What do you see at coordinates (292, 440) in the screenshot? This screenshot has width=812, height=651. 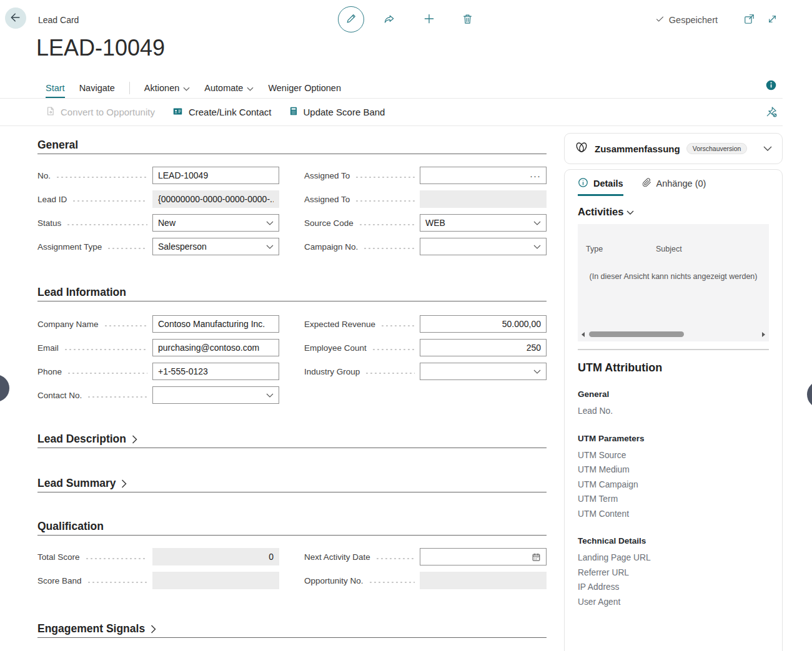 I see `section-lead-description-title: Lead Description` at bounding box center [292, 440].